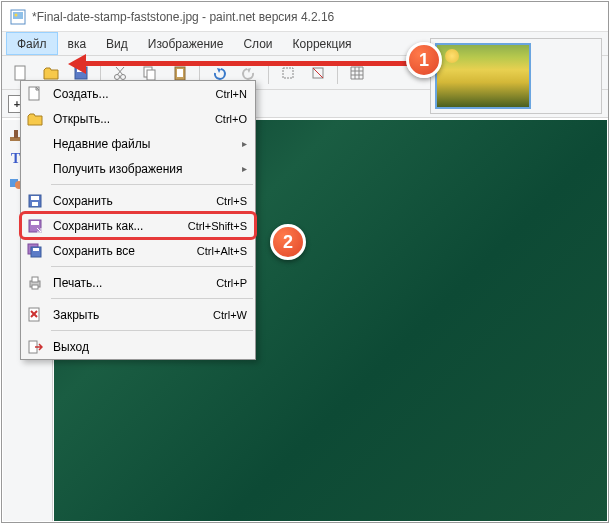  I want to click on menu-shortcut: Ctrl+Alt+S, so click(222, 251).